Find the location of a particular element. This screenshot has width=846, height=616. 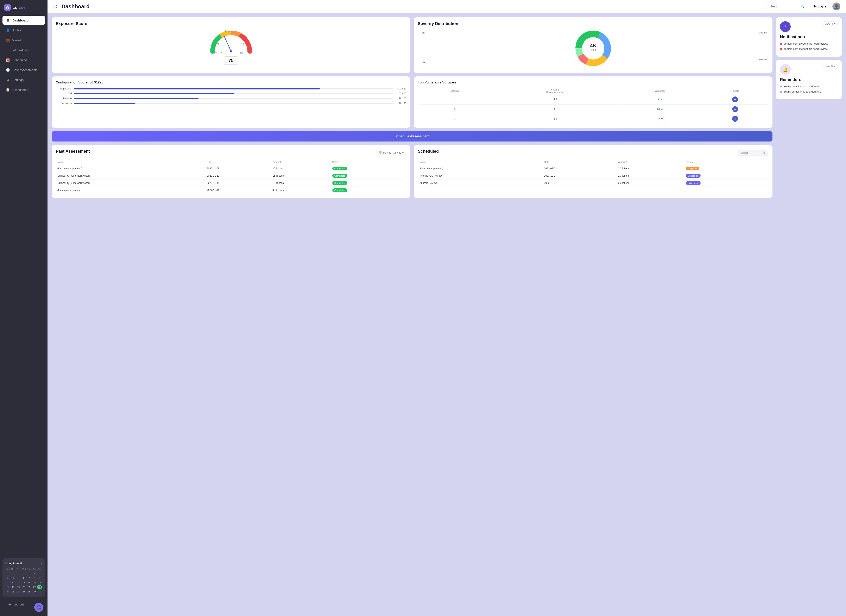

sidebar-item-profile: 👤 Profile is located at coordinates (24, 30).